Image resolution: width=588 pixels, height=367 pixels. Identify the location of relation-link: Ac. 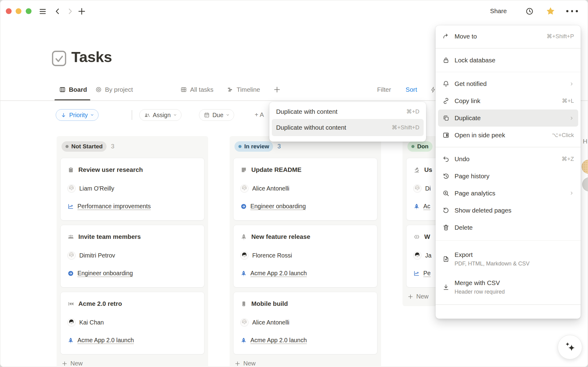
(427, 206).